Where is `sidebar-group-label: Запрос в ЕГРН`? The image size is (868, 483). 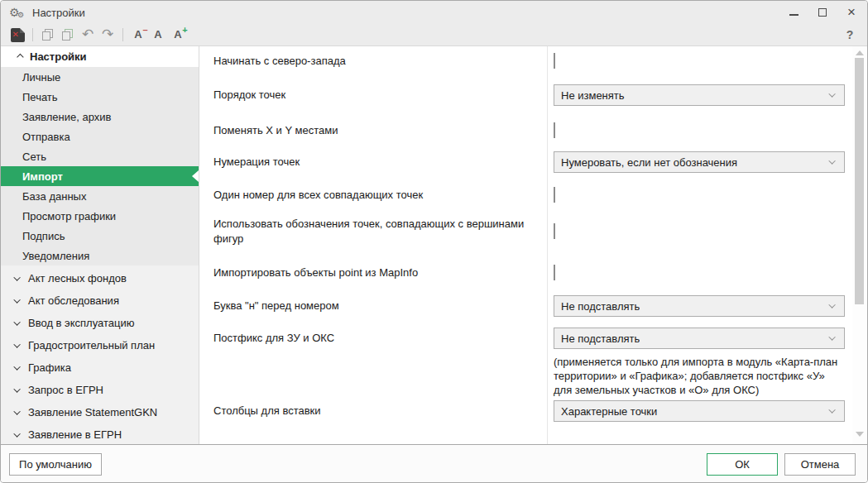
sidebar-group-label: Запрос в ЕГРН is located at coordinates (66, 390).